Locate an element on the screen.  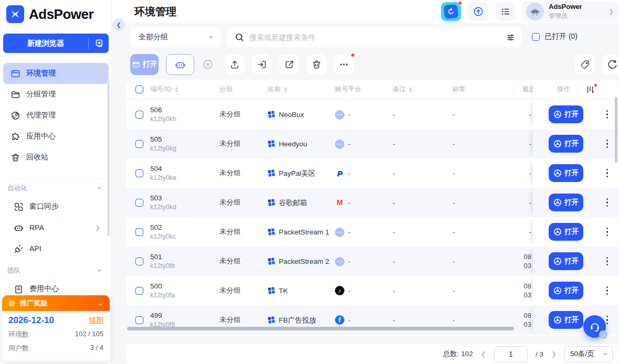
bulk-open-button: 打开 is located at coordinates (144, 65).